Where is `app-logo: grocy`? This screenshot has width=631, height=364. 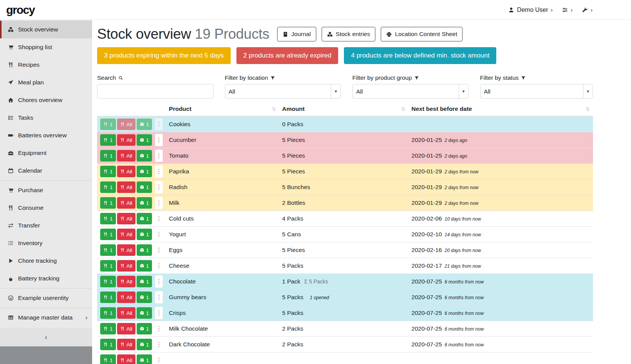
app-logo: grocy is located at coordinates (20, 10).